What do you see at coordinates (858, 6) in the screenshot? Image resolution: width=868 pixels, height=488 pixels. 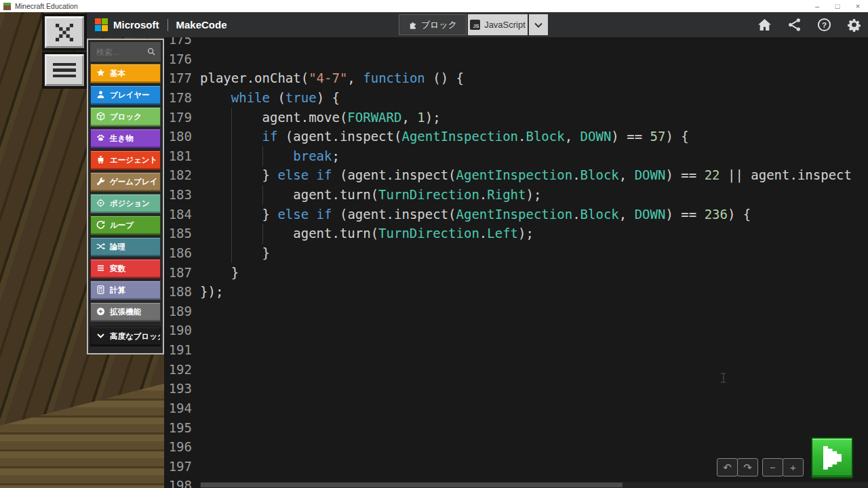 I see `close-button: ×` at bounding box center [858, 6].